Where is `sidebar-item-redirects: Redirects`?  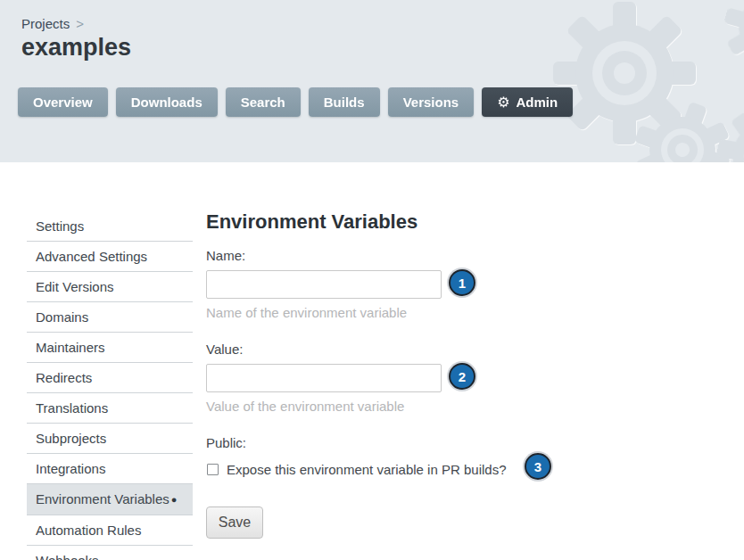
sidebar-item-redirects: Redirects is located at coordinates (110, 378).